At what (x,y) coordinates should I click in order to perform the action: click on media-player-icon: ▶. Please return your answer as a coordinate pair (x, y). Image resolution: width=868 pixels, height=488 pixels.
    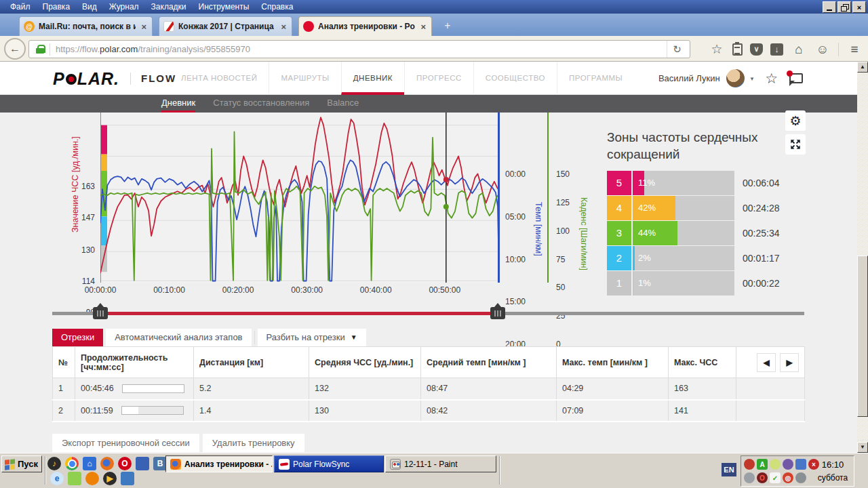
    Looking at the image, I should click on (110, 479).